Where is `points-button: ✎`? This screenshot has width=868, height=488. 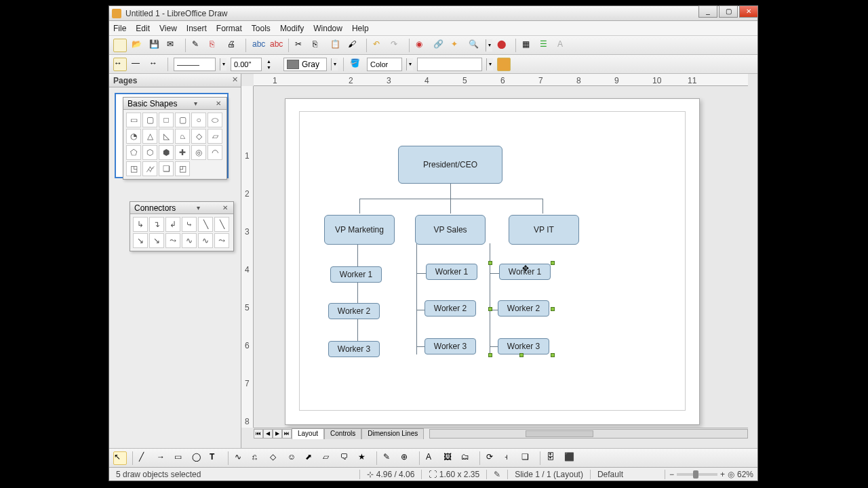 points-button: ✎ is located at coordinates (389, 458).